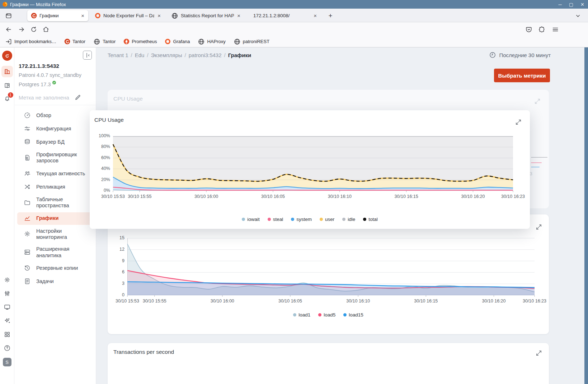 This screenshot has width=588, height=384. I want to click on sidebar-item-label: Конфигурация, so click(54, 129).